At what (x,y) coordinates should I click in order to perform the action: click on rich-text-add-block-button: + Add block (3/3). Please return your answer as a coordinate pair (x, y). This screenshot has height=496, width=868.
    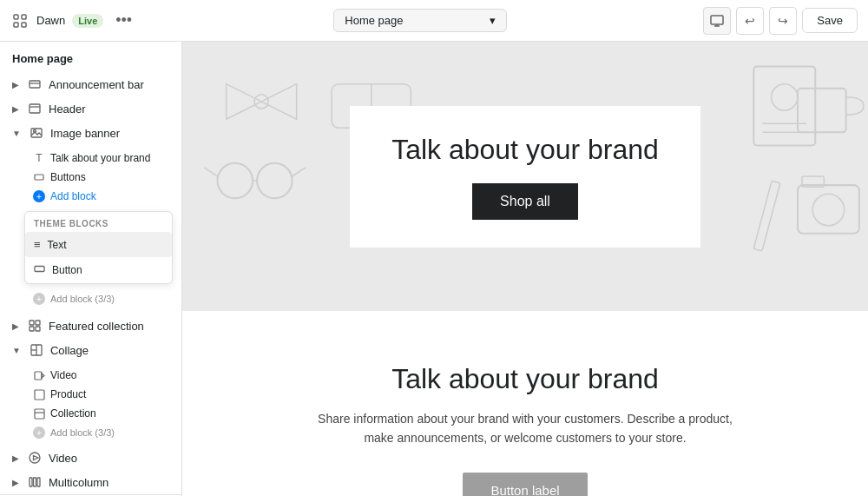
    Looking at the image, I should click on (108, 299).